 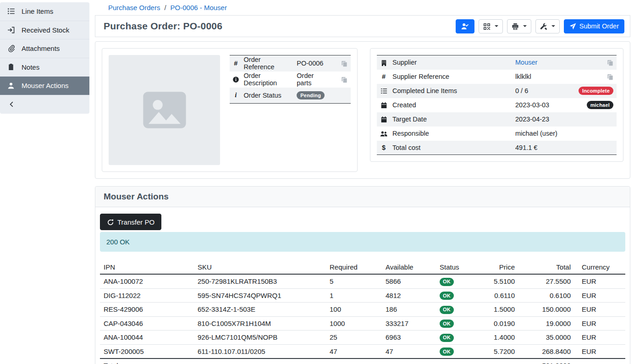 I want to click on breadcrumb-link-current-order: PO-0006 - Mouser, so click(x=199, y=7).